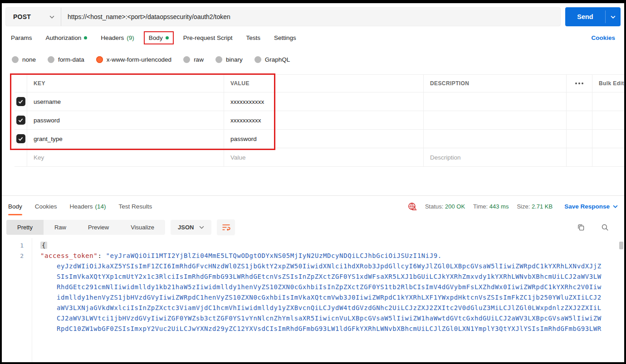 The width and height of the screenshot is (626, 364). What do you see at coordinates (191, 228) in the screenshot?
I see `format-dropdown: JSON` at bounding box center [191, 228].